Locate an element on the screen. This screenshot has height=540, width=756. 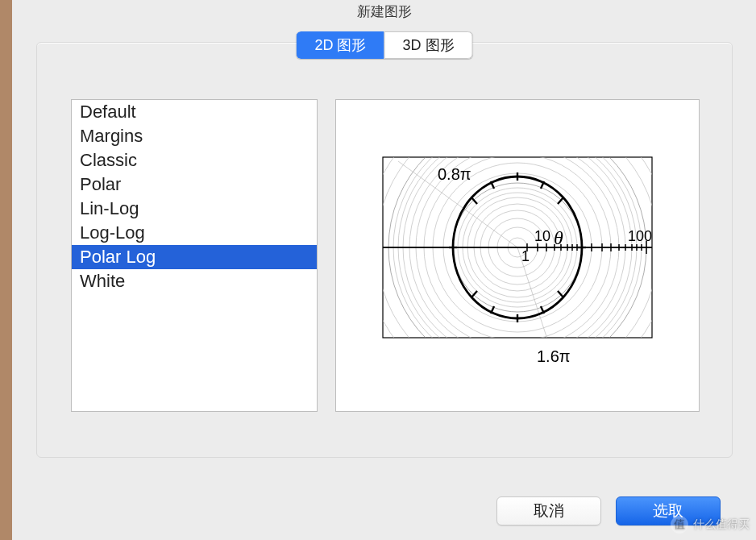
tab-3d: 3D 图形 is located at coordinates (429, 45).